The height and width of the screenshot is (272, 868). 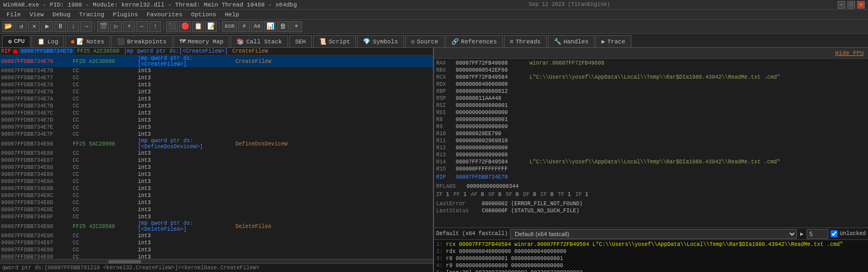 I want to click on reg-value: 000000000542EF60, so click(x=491, y=71).